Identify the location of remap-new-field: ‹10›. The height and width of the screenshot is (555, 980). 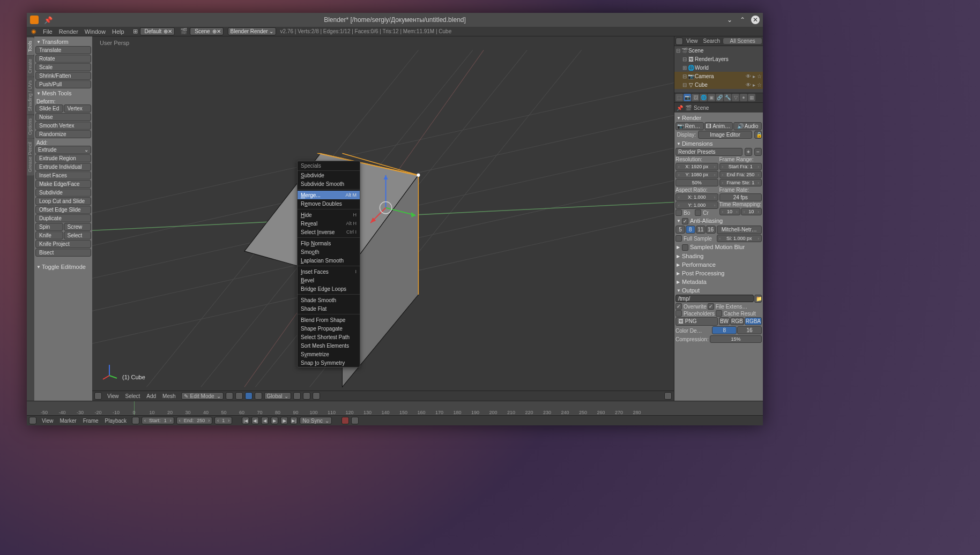
(752, 212).